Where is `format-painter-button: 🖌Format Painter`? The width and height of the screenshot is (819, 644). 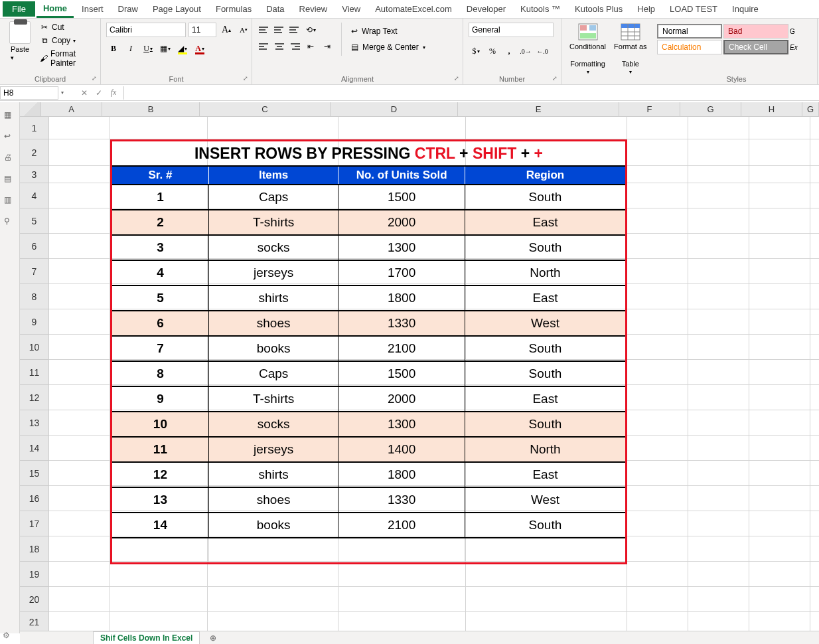 format-painter-button: 🖌Format Painter is located at coordinates (66, 58).